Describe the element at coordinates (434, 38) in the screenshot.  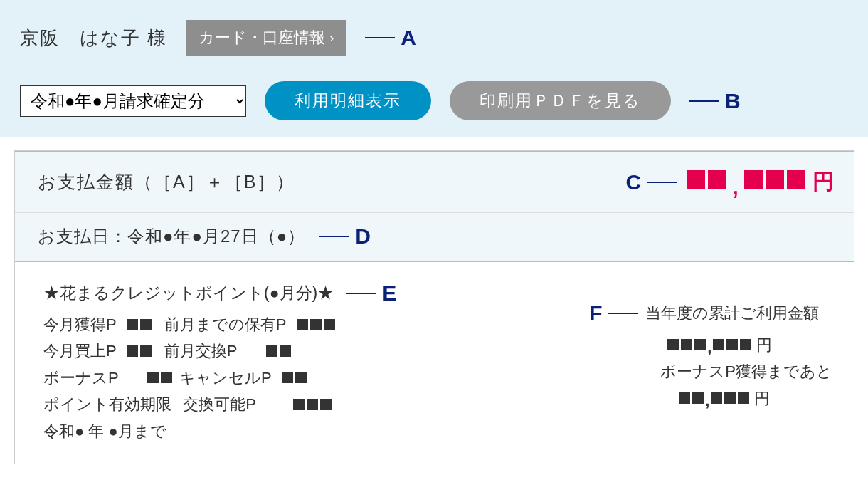
I see `user-row: 京阪 はな子 様 カード・口座情報 › A` at that location.